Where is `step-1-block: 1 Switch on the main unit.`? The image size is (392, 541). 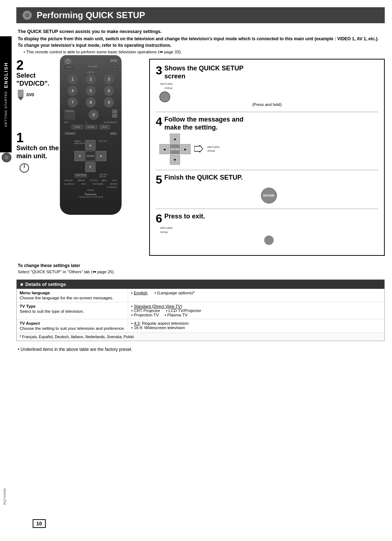
step-1-block: 1 Switch on the main unit. is located at coordinates (38, 153).